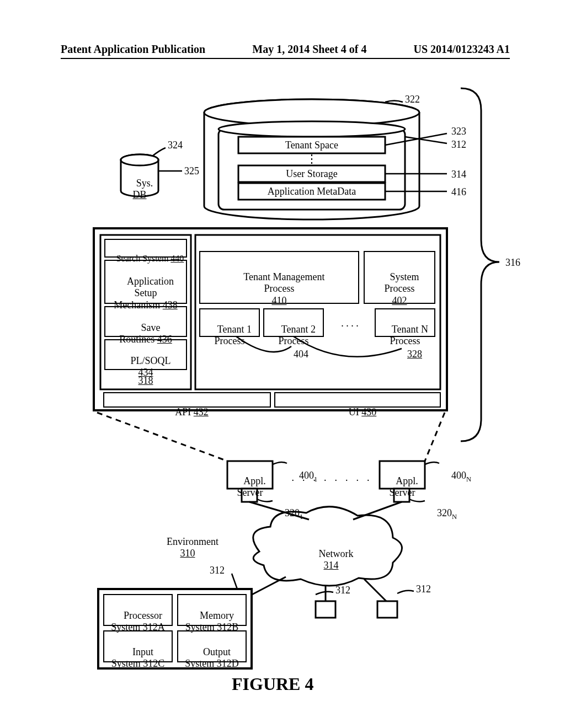 The height and width of the screenshot is (728, 565). I want to click on ref-312-small-right: 312, so click(424, 590).